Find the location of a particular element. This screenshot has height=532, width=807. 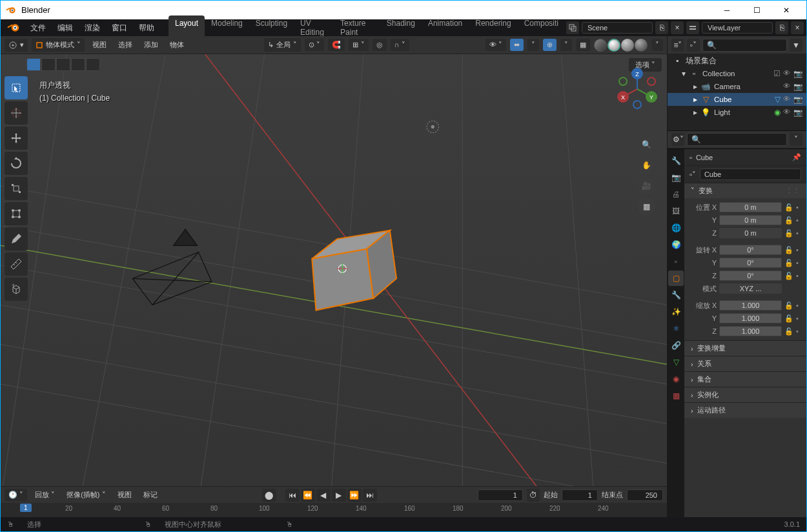

scene-delete-button: × is located at coordinates (677, 28).